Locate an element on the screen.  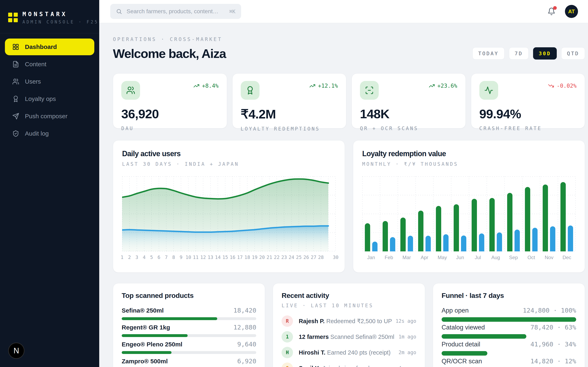
product-name: Engeo® Pleno 250ml is located at coordinates (152, 344).